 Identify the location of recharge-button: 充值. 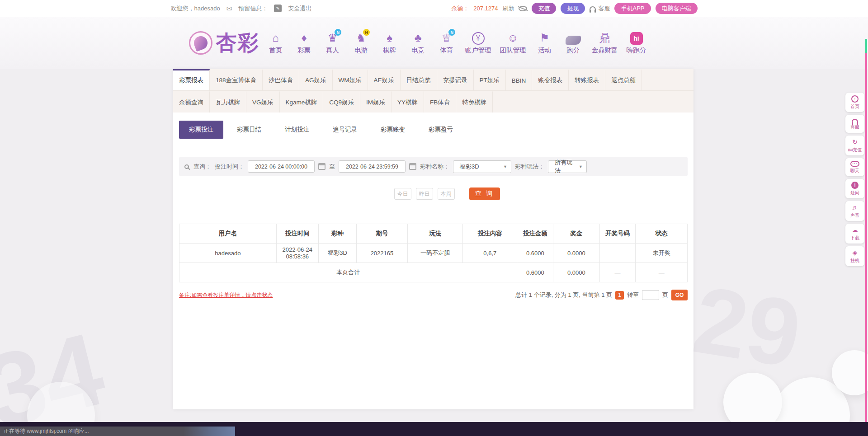
(544, 8).